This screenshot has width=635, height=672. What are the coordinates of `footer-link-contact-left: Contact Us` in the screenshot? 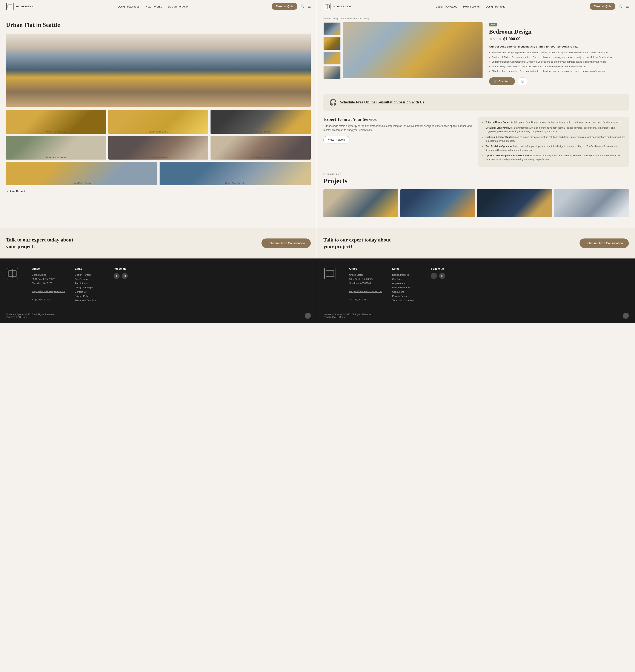 It's located at (92, 292).